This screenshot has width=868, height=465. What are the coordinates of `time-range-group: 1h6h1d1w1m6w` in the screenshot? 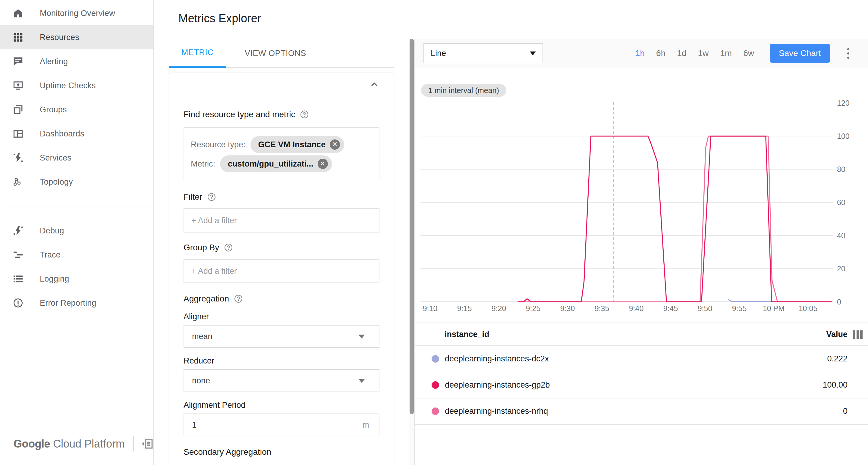 It's located at (695, 53).